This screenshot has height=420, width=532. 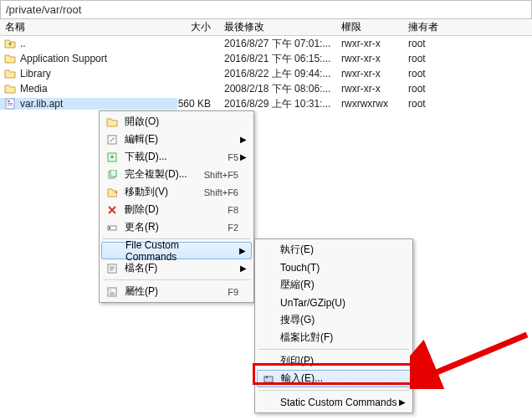 What do you see at coordinates (266, 10) in the screenshot?
I see `path-bar: /private/var/root` at bounding box center [266, 10].